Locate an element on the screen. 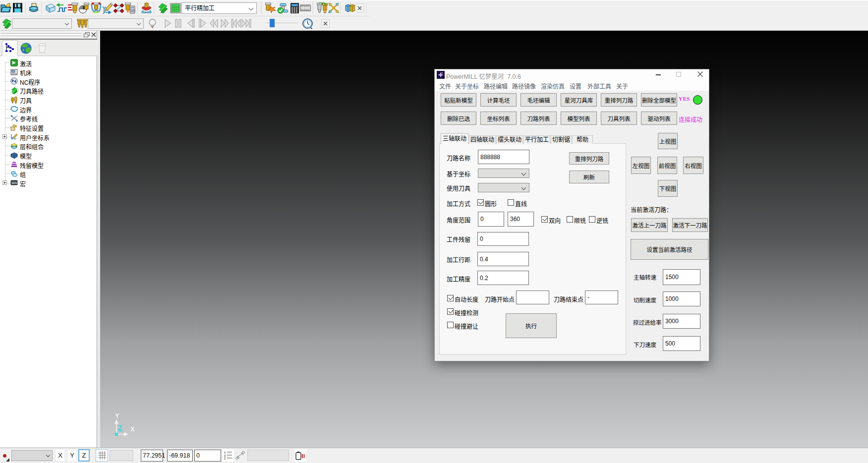  svg-text: Y is located at coordinates (117, 416).